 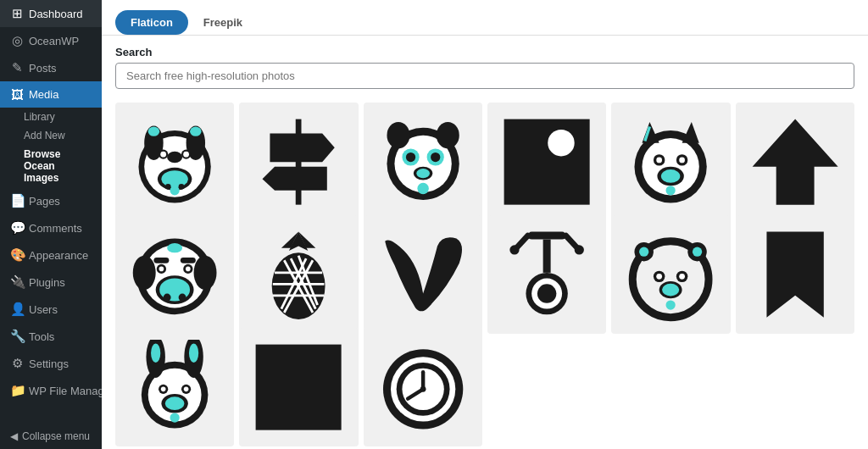 I want to click on sidebar-sub-browse-ocean: Browse Ocean Images, so click(x=51, y=166).